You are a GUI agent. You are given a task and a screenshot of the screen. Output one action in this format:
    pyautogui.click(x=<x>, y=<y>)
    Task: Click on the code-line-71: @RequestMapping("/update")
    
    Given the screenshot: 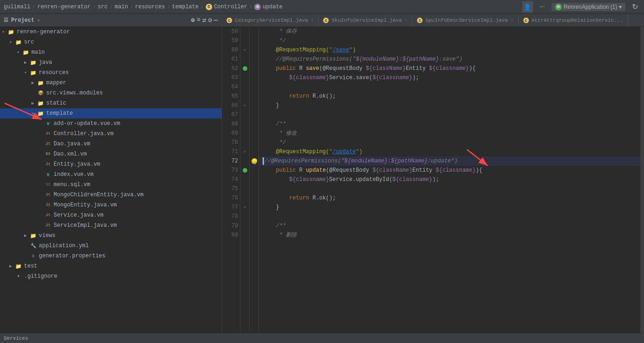 What is the action you would take?
    pyautogui.click(x=449, y=152)
    